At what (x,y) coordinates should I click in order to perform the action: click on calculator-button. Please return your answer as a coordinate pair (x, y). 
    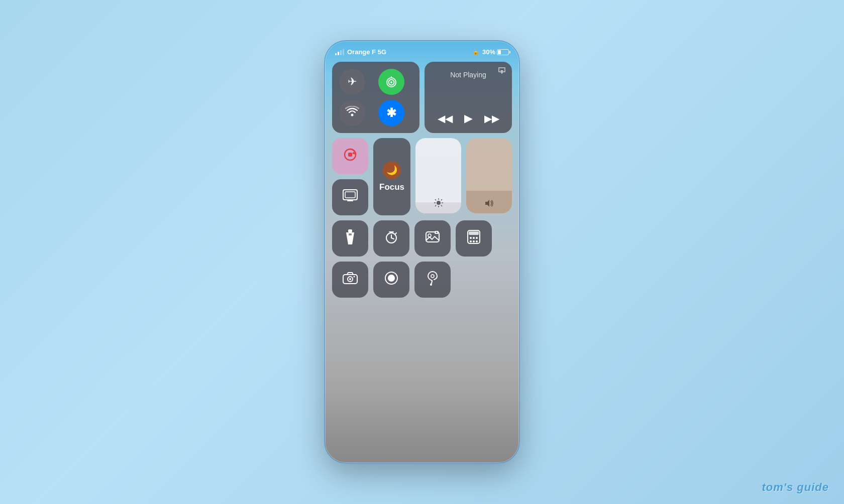
    Looking at the image, I should click on (474, 238).